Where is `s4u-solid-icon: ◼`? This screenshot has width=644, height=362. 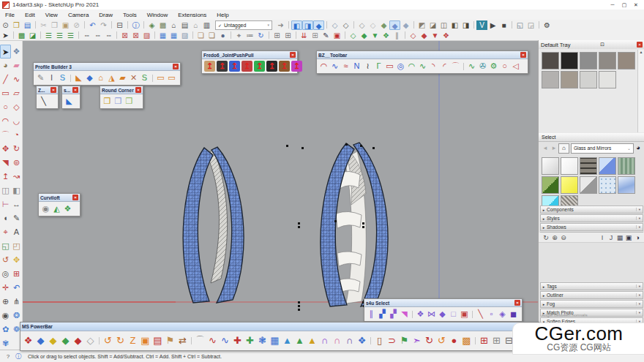
s4u-solid-icon: ◼ is located at coordinates (514, 314).